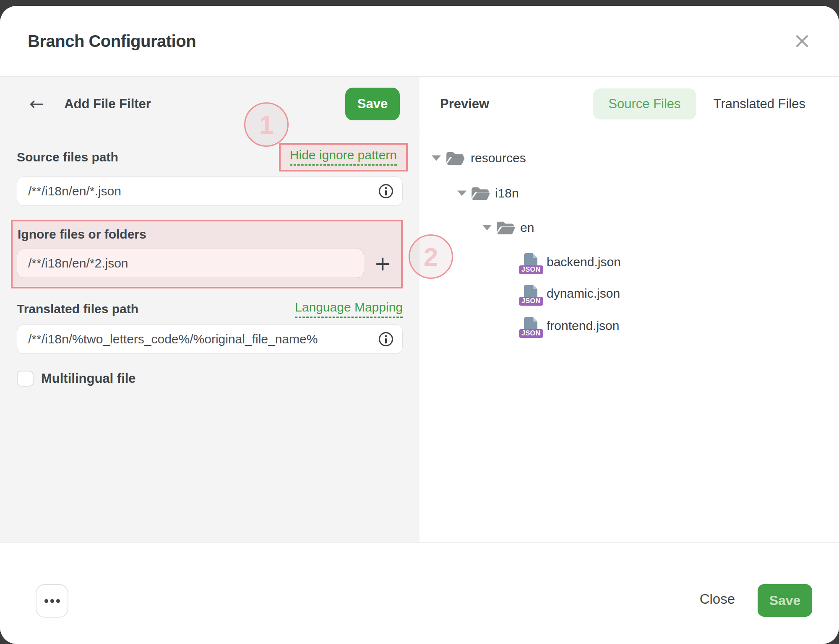 The height and width of the screenshot is (644, 839). What do you see at coordinates (207, 263) in the screenshot?
I see `ignore-input-row: +` at bounding box center [207, 263].